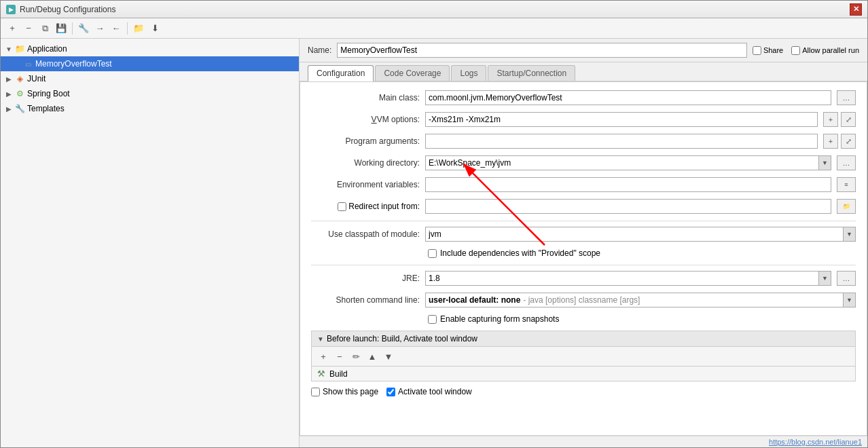  I want to click on shorten-wrapper: user-local default: none - java [options…, so click(640, 300).